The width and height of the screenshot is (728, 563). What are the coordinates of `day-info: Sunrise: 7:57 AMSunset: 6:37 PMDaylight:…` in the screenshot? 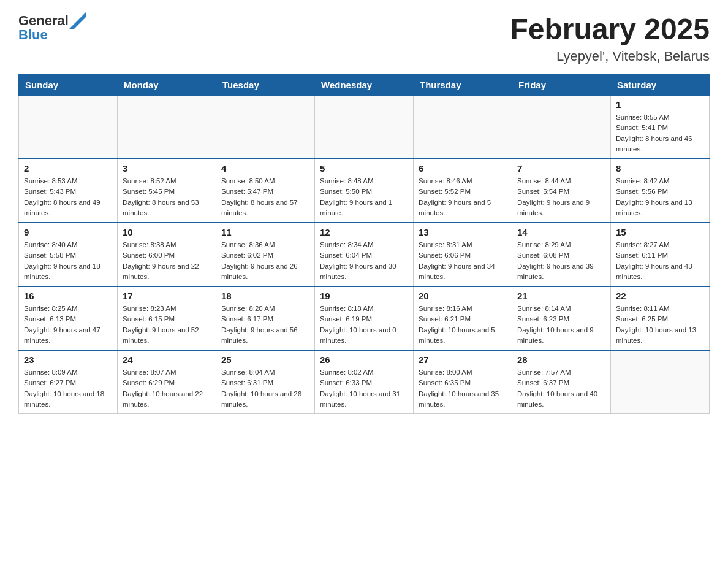 It's located at (561, 389).